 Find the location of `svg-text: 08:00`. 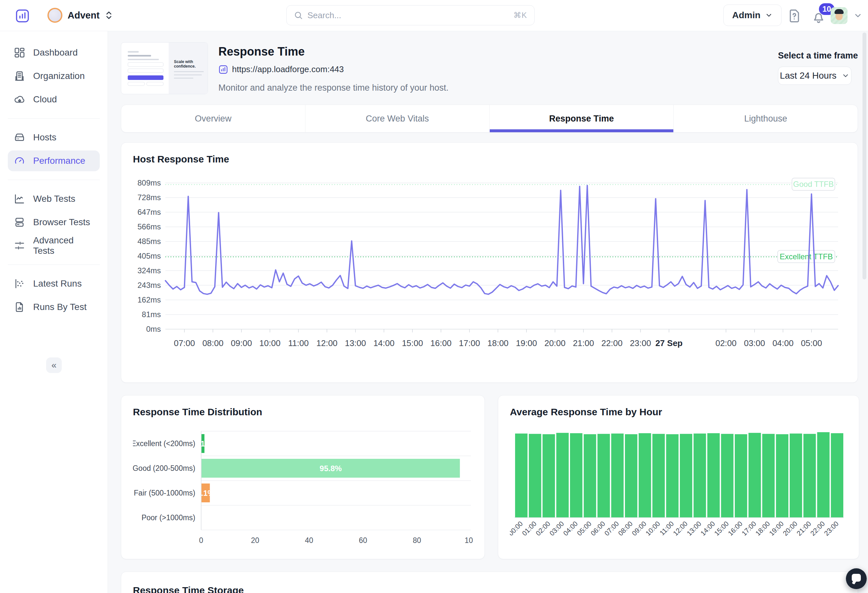

svg-text: 08:00 is located at coordinates (213, 343).